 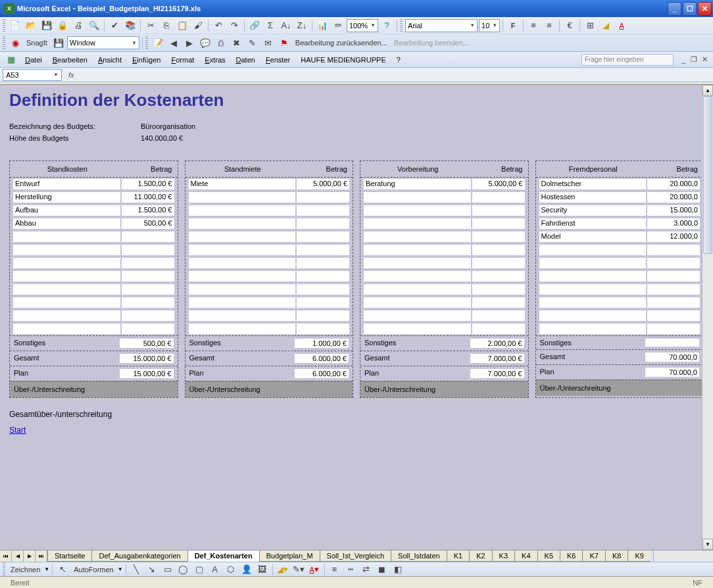 I want to click on print-icon: 🖨, so click(x=78, y=26).